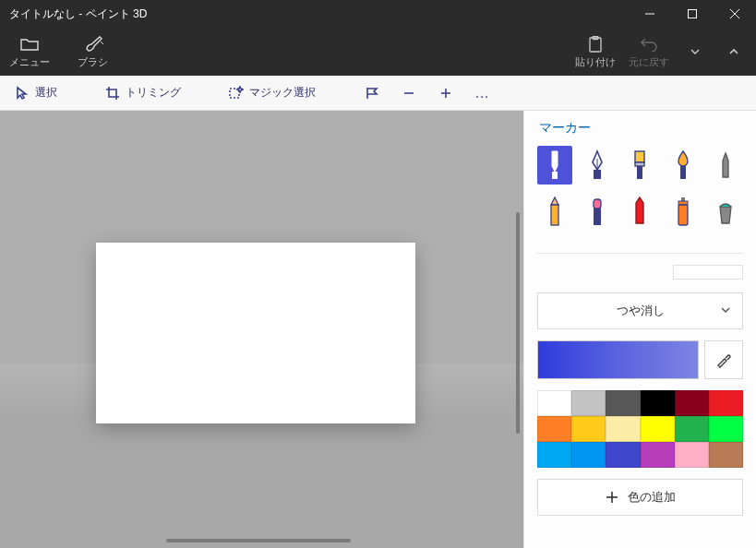 Image resolution: width=756 pixels, height=548 pixels. What do you see at coordinates (236, 93) in the screenshot?
I see `magic-select-icon` at bounding box center [236, 93].